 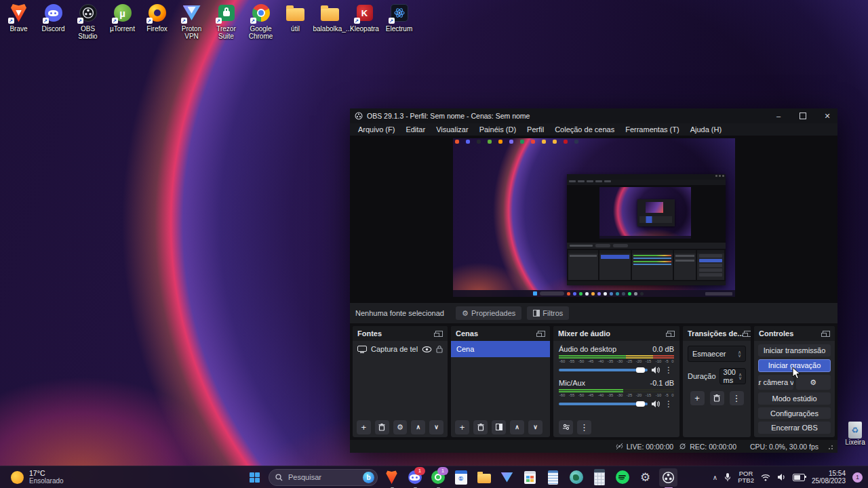 I want to click on taskbar-microsoft-store, so click(x=530, y=477).